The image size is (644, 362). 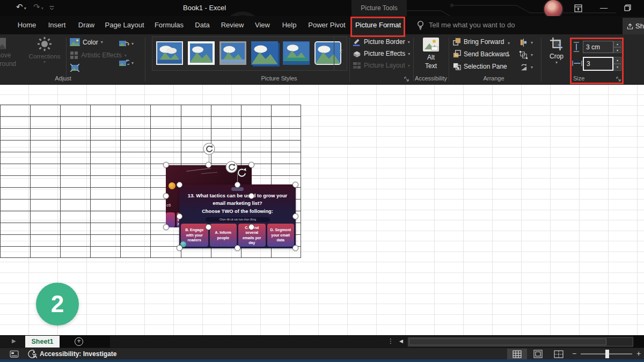 I want to click on tab-power-pivot: Power Pivot, so click(x=327, y=25).